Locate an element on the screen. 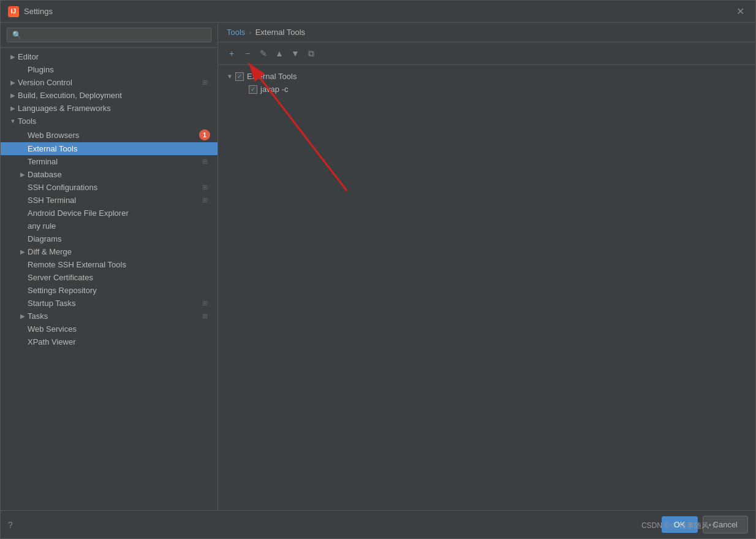  sidebar-label-diff-merge: Diff & Merge is located at coordinates (119, 251).